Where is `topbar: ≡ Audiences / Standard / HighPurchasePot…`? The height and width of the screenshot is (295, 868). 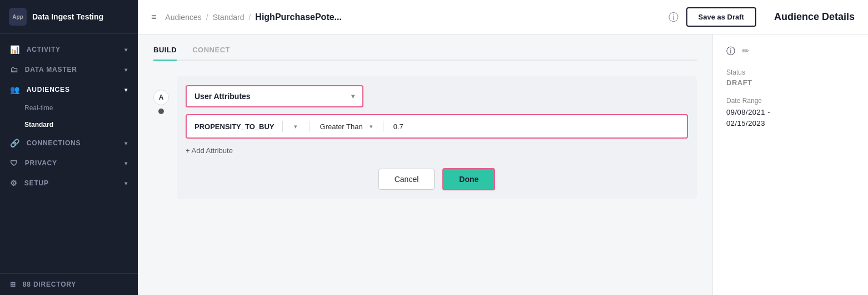 topbar: ≡ Audiences / Standard / HighPurchasePot… is located at coordinates (503, 17).